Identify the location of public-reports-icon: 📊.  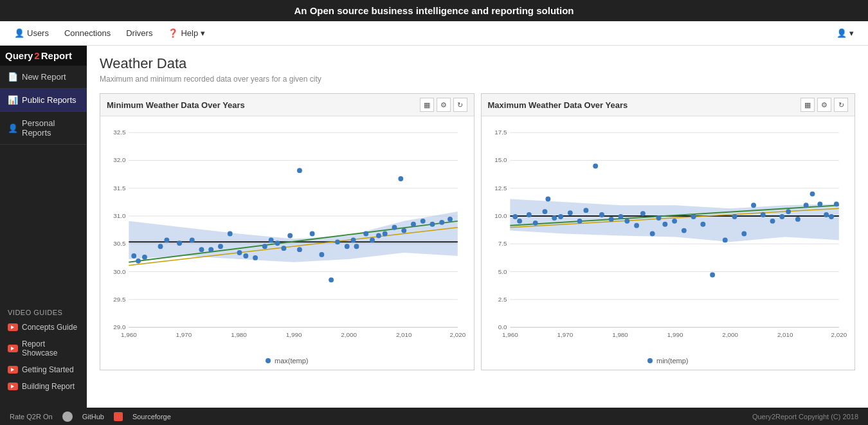
(13, 100).